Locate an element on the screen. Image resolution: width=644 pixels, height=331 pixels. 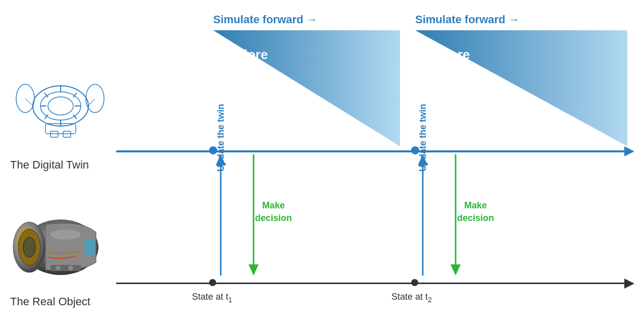
real-object-label: The Real Object is located at coordinates (51, 302).